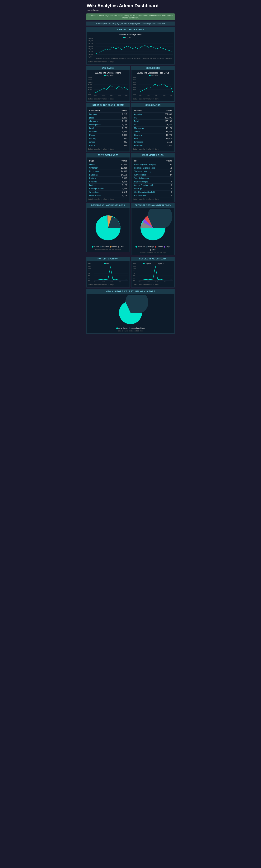 This screenshot has height=868, width=261. I want to click on list-item: Blood Moon14,863, so click(108, 171).